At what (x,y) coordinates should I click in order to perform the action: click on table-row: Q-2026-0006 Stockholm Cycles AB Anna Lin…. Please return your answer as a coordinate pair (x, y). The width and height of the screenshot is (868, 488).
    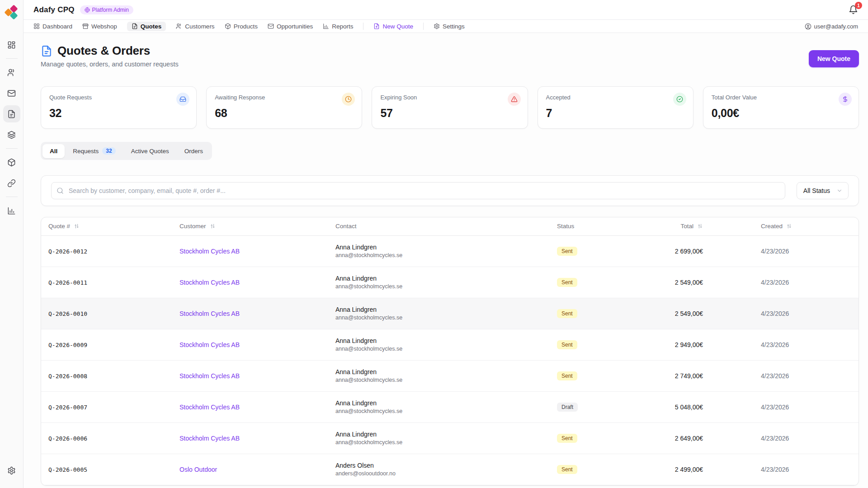
    Looking at the image, I should click on (450, 438).